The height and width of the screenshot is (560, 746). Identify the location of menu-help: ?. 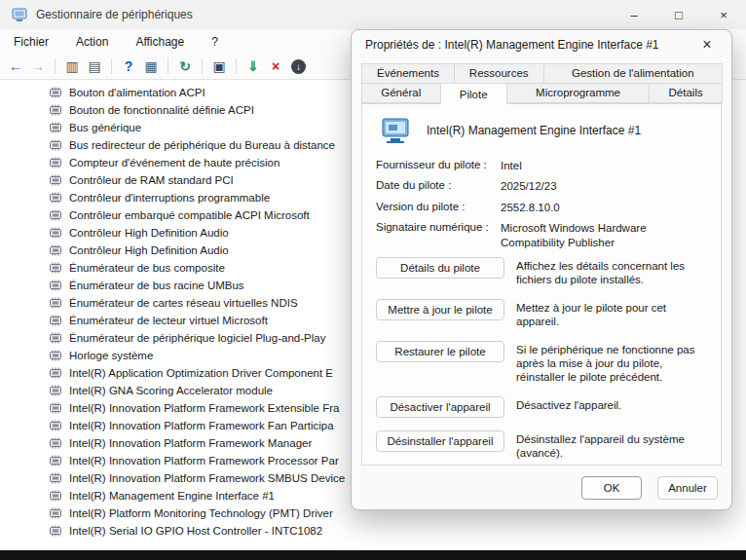
(214, 42).